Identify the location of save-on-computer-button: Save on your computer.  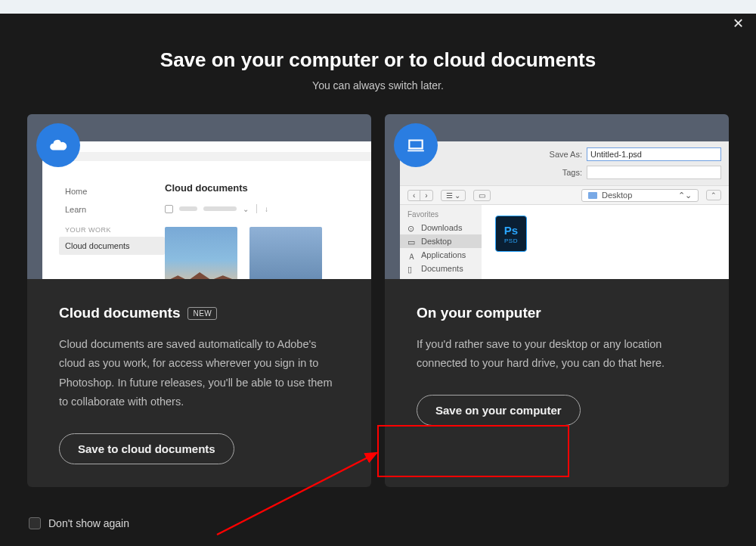
(499, 410).